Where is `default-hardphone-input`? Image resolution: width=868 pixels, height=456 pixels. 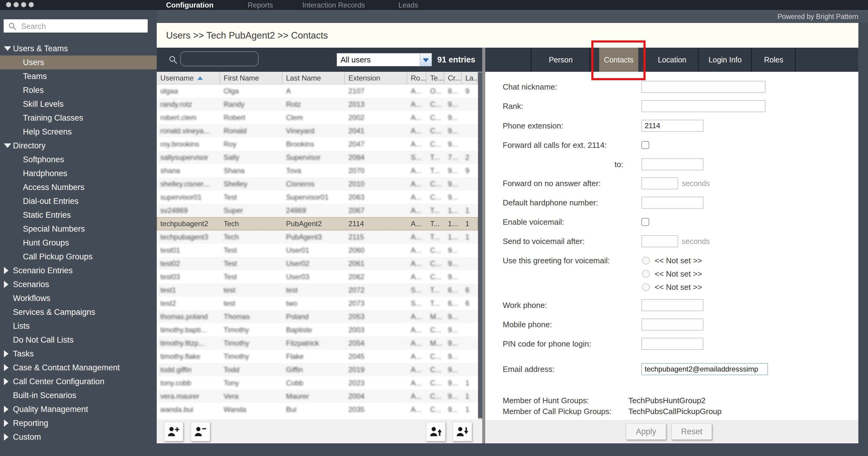
default-hardphone-input is located at coordinates (673, 203).